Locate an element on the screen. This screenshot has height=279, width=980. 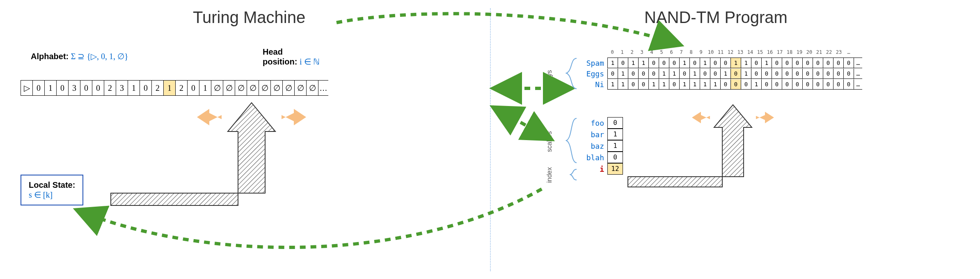
left-title: Turing Machine is located at coordinates (249, 17).